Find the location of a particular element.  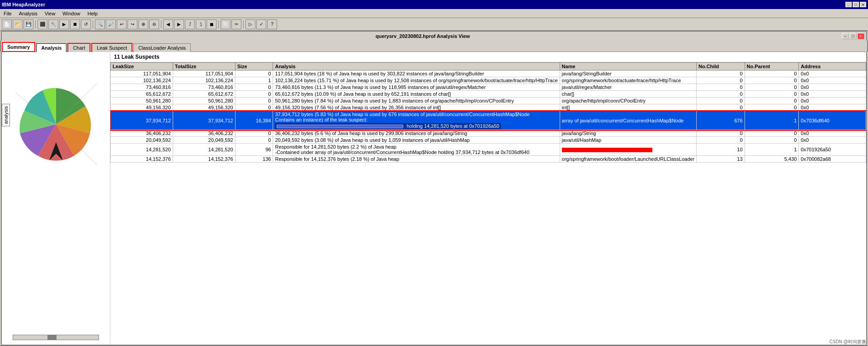

cell-totalsize: 73,460,816 is located at coordinates (204, 88).